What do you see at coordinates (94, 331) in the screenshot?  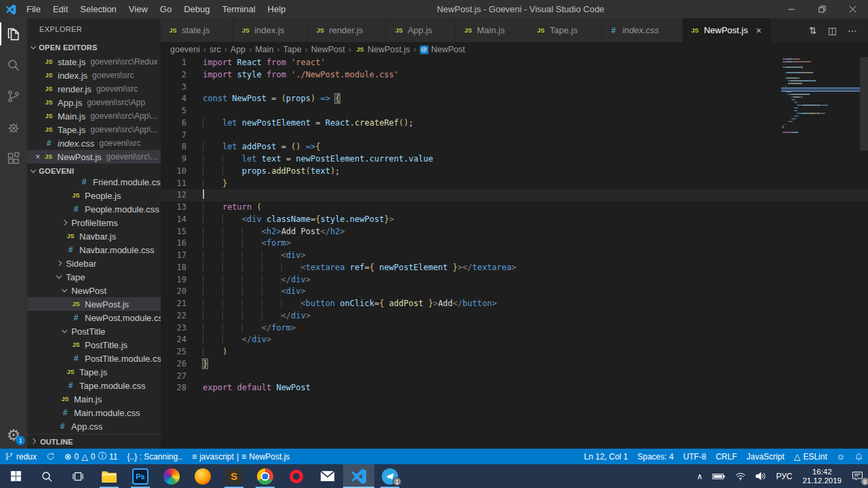 I see `tree-item: PostTitle` at bounding box center [94, 331].